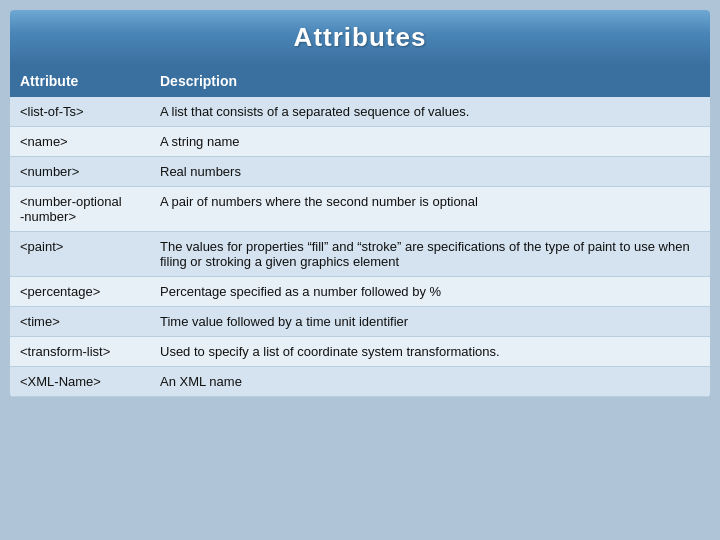  What do you see at coordinates (360, 352) in the screenshot?
I see `table-row: <transform-list>Used to specify a list o…` at bounding box center [360, 352].